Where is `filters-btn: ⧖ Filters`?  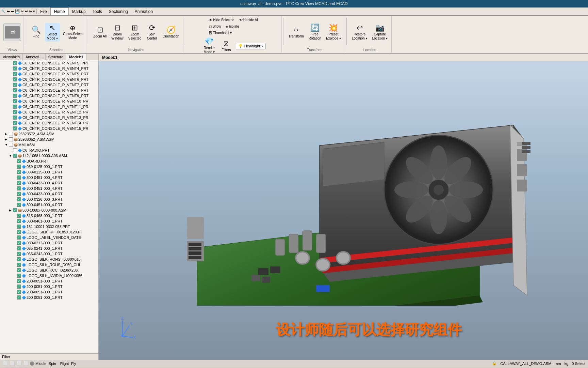 filters-btn: ⧖ Filters is located at coordinates (226, 46).